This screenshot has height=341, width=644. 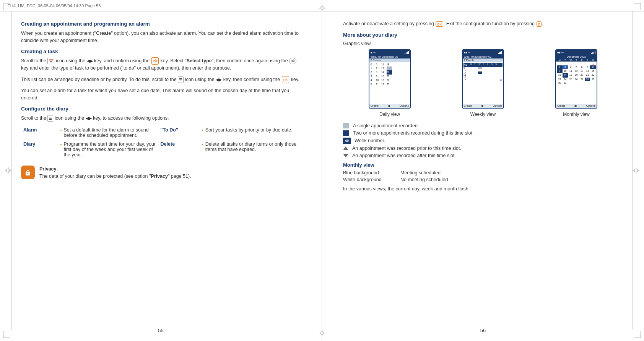 I want to click on monthly-view-screen: ■■ ⸻ December 2002 MTWTFSS, so click(x=576, y=79).